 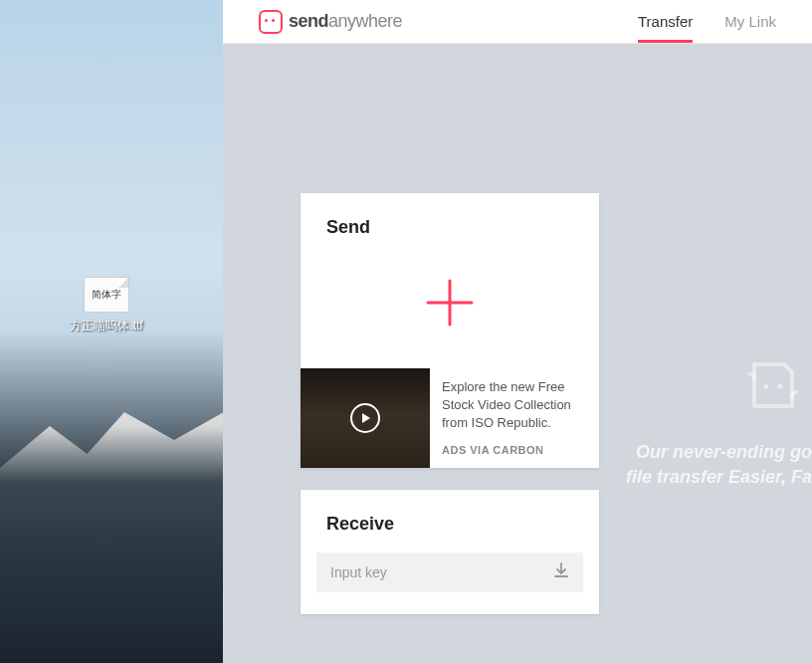 What do you see at coordinates (448, 22) in the screenshot?
I see `app-logo: sendanywhere` at bounding box center [448, 22].